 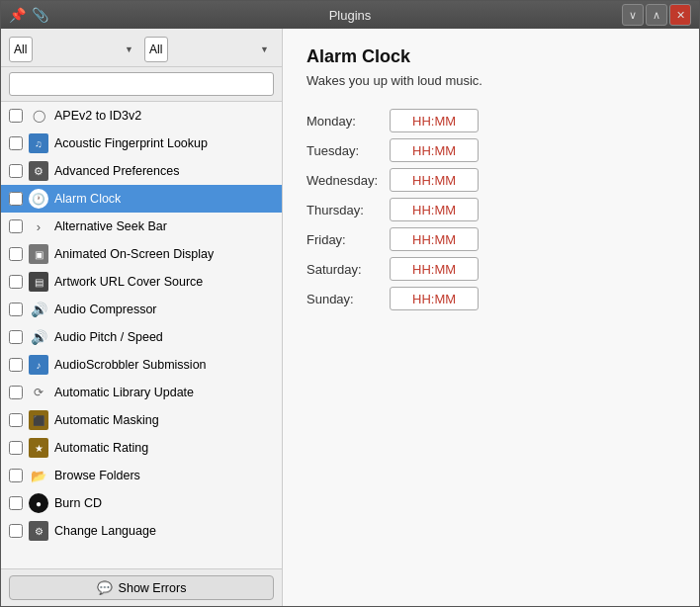 I want to click on plugin-name-automasking: Automatic Masking, so click(x=107, y=420).